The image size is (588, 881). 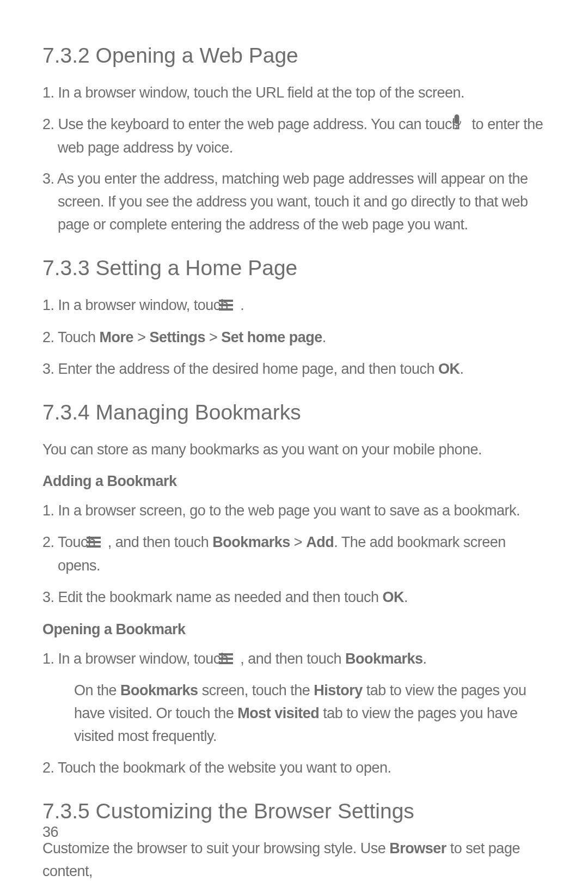 What do you see at coordinates (294, 202) in the screenshot?
I see `s732-item-3: 3. As you enter the address, matching we…` at bounding box center [294, 202].